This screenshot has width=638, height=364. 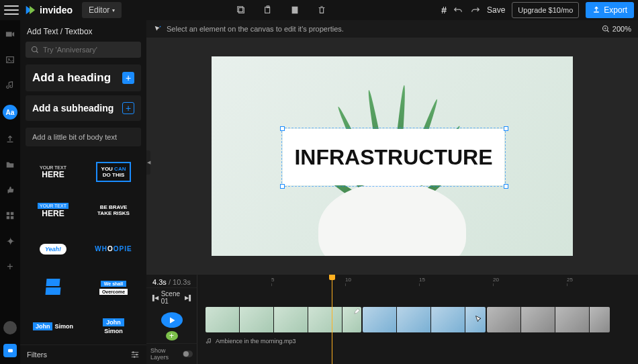 I want to click on canvas-hint: Select an element on the canvas to edit …, so click(x=255, y=29).